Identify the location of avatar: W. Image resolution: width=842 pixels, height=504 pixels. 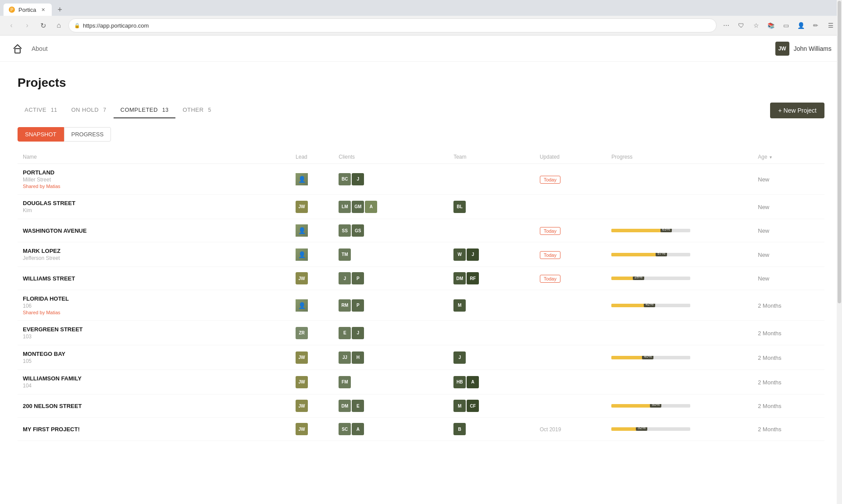
(460, 255).